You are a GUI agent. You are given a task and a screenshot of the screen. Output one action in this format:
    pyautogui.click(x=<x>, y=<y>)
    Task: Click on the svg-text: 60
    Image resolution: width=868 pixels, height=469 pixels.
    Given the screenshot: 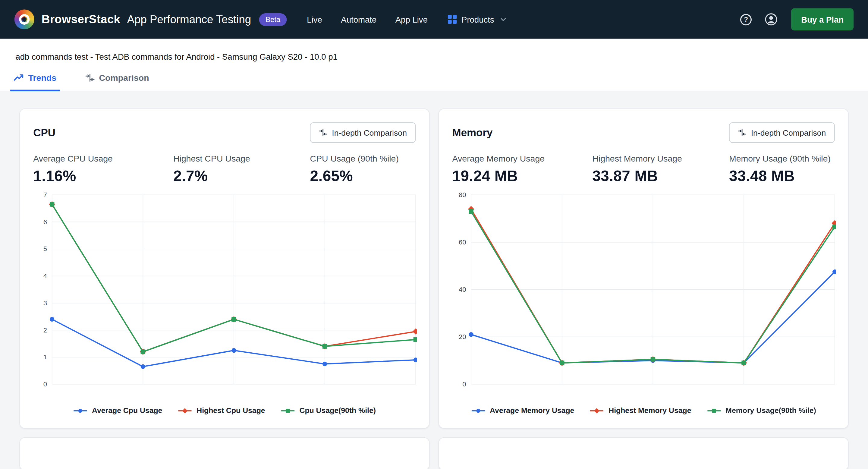 What is the action you would take?
    pyautogui.click(x=462, y=242)
    